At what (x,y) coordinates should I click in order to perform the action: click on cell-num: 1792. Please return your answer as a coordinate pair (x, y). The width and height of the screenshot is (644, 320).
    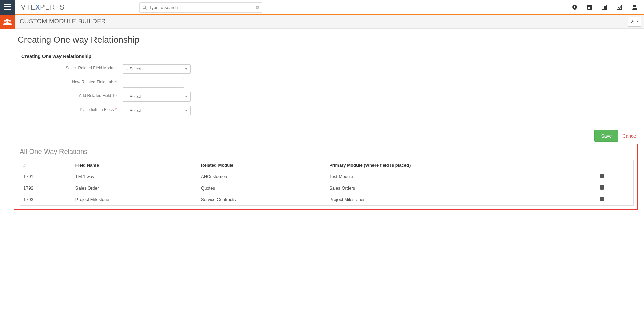
    Looking at the image, I should click on (46, 188).